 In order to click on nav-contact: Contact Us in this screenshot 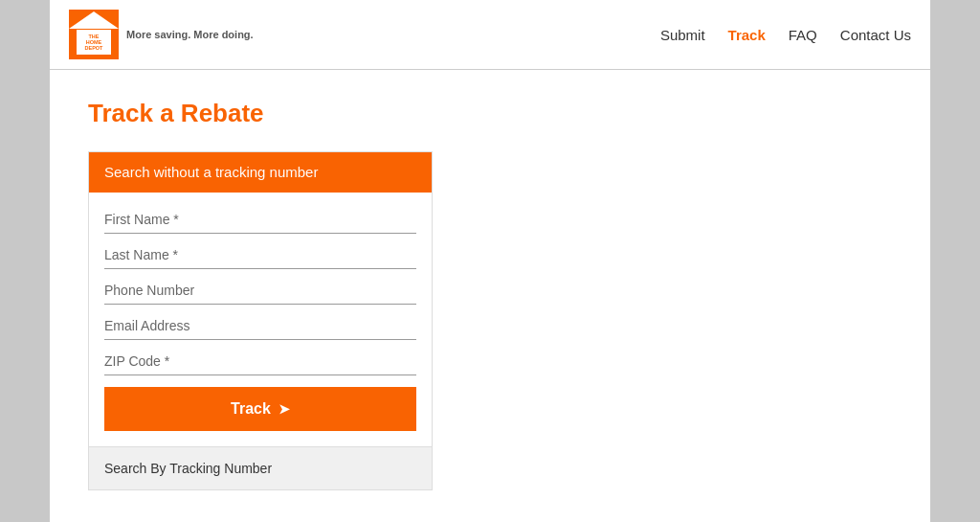, I will do `click(876, 34)`.